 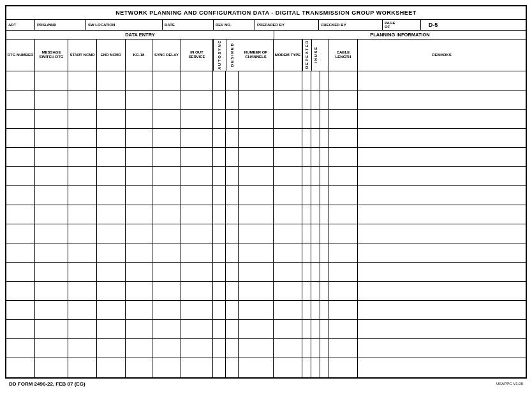 What do you see at coordinates (124, 25) in the screenshot?
I see `sw-location-label: SW LOCATION` at bounding box center [124, 25].